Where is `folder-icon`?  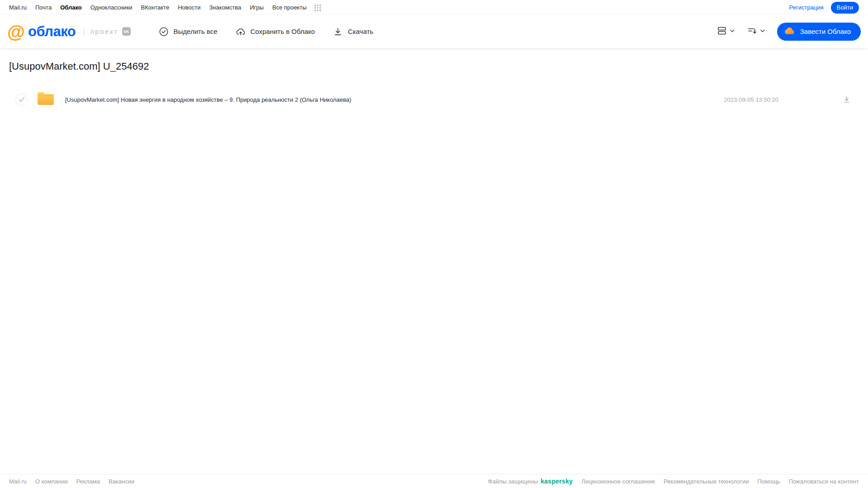 folder-icon is located at coordinates (46, 99).